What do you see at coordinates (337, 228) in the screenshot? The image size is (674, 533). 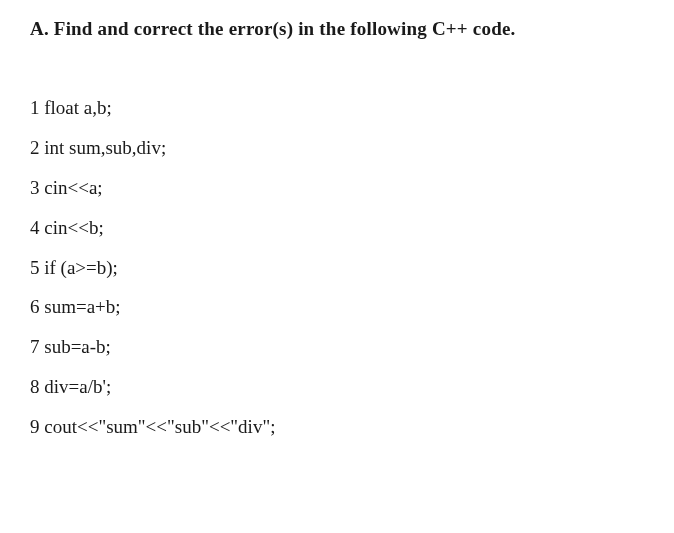 I see `code-line: 4 cin<<b;` at bounding box center [337, 228].